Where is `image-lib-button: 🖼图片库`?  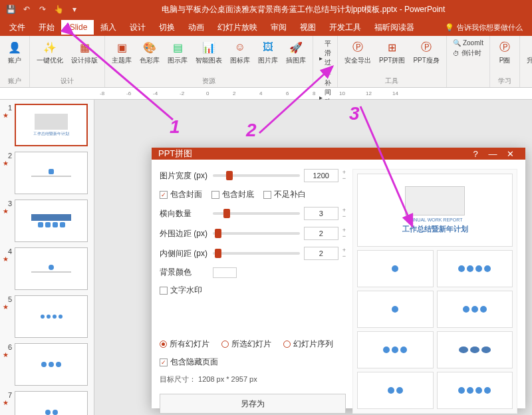
image-lib-button: 🖼图片库 is located at coordinates (268, 53).